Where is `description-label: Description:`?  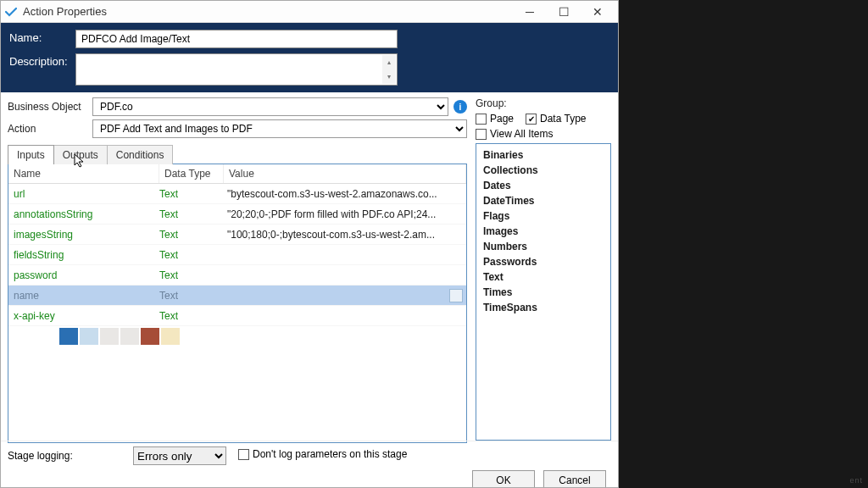 description-label: Description: is located at coordinates (42, 61).